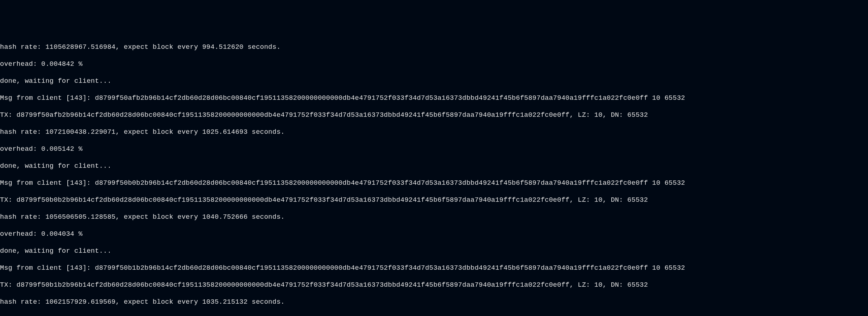 The height and width of the screenshot is (316, 868). Describe the element at coordinates (434, 64) in the screenshot. I see `terminal-line: overhead: 0.004842 %` at that location.